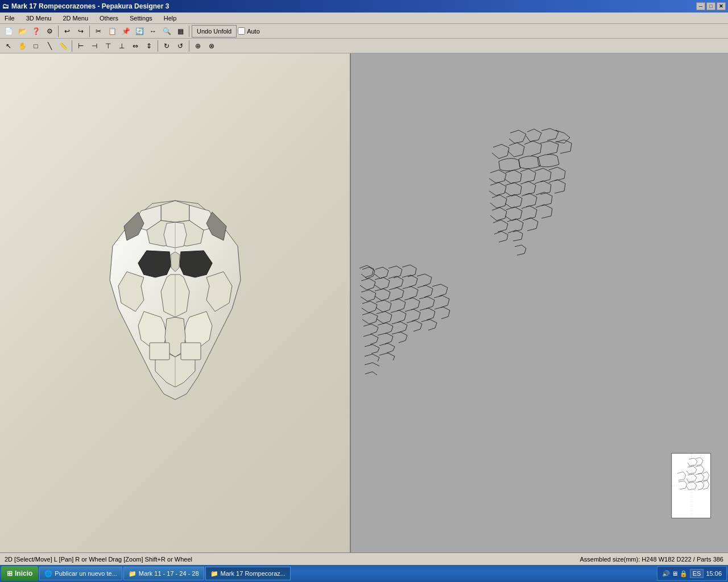 The image size is (728, 582). What do you see at coordinates (22, 46) in the screenshot?
I see `pan-btn: ✋` at bounding box center [22, 46].